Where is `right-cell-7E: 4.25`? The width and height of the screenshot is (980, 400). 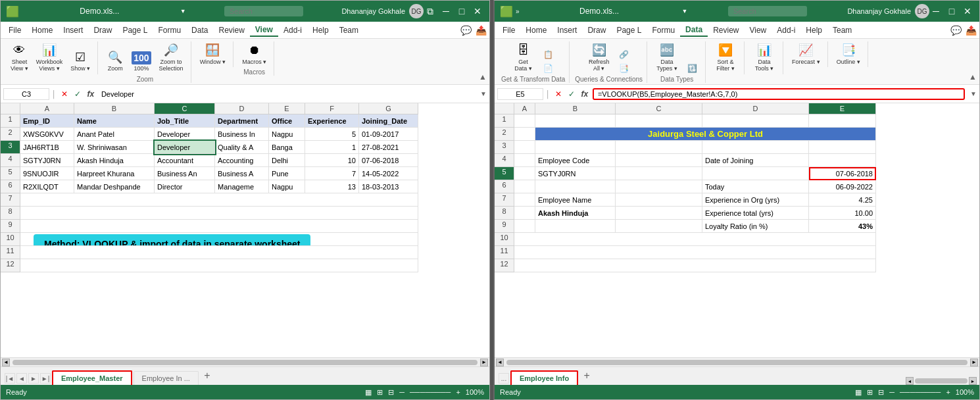
right-cell-7E: 4.25 is located at coordinates (843, 200).